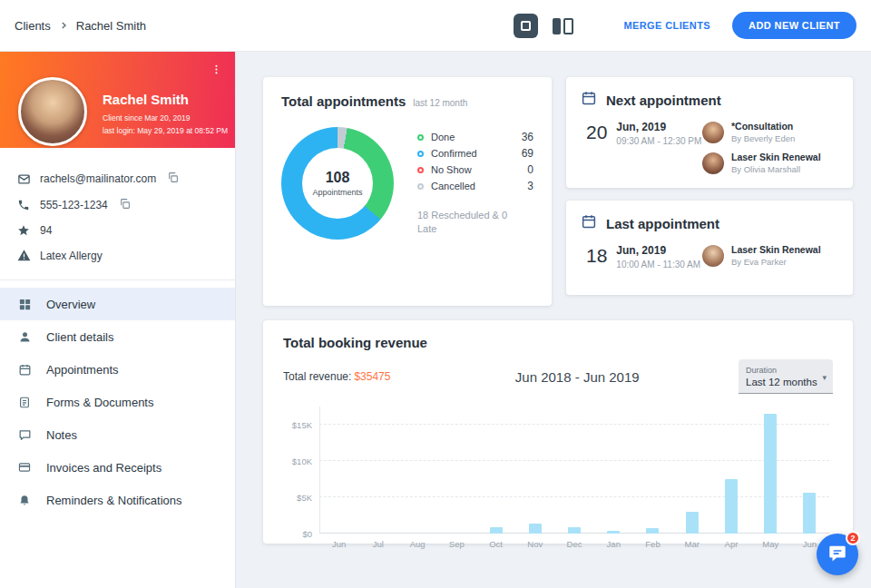  Describe the element at coordinates (45, 230) in the screenshot. I see `client-rating: 94` at that location.